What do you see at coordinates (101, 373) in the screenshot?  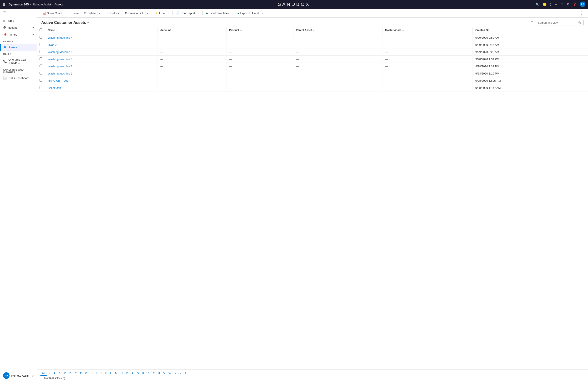 I see `alpha-btn-j: J` at bounding box center [101, 373].